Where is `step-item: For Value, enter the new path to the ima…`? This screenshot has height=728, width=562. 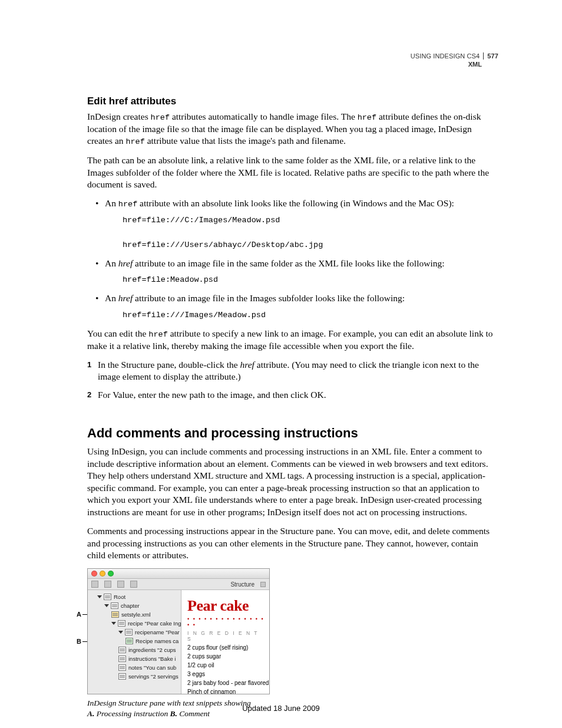
step-item: For Value, enter the new path to the ima… is located at coordinates (293, 395).